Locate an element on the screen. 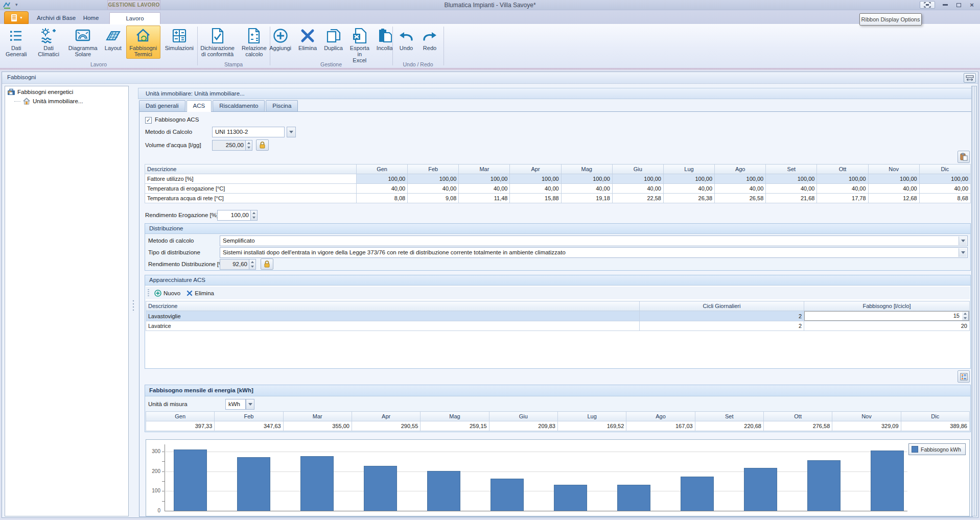  tab-acs: ACS is located at coordinates (199, 106).